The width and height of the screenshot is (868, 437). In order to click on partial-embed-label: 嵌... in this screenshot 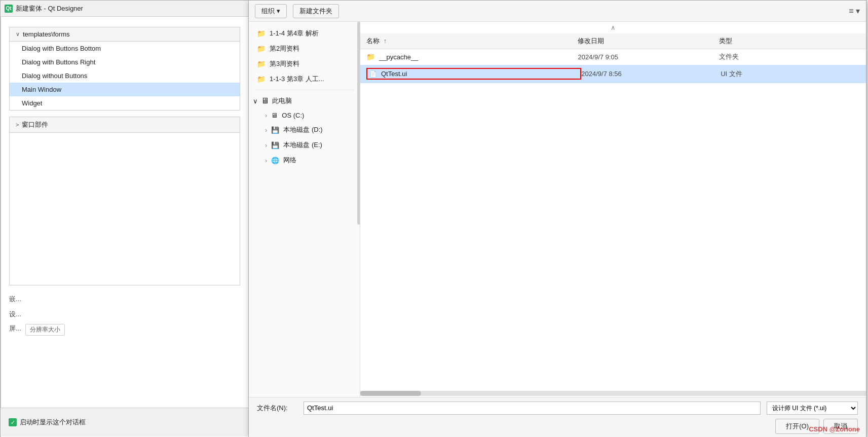, I will do `click(125, 299)`.